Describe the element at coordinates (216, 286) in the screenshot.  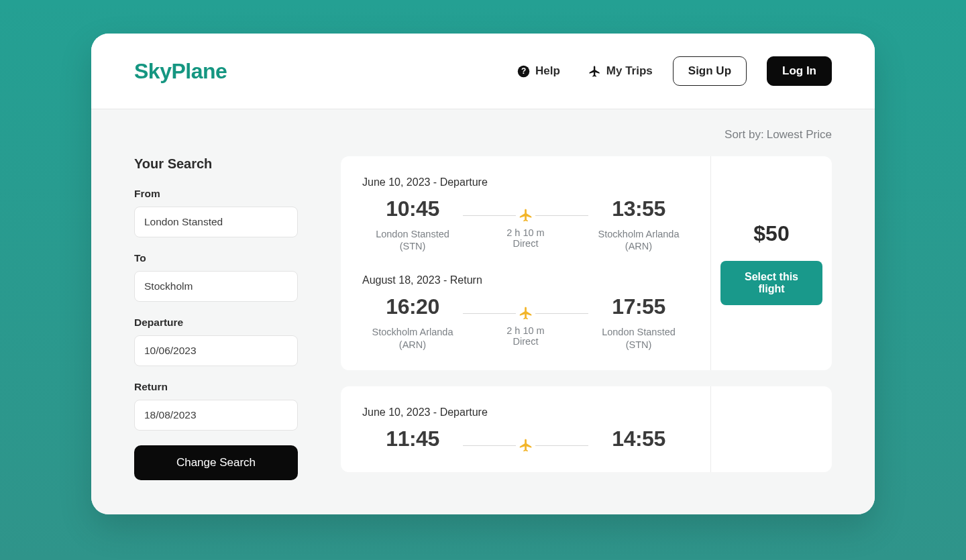
I see `to-input` at that location.